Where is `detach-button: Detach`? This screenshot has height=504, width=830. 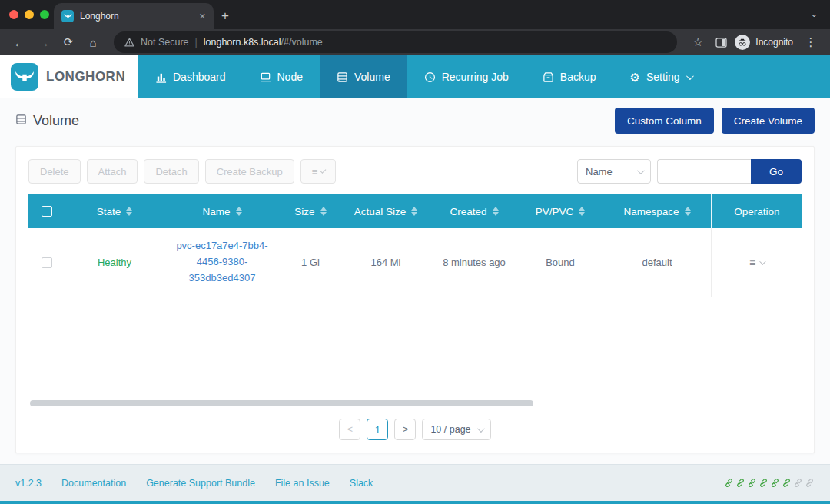
detach-button: Detach is located at coordinates (171, 171).